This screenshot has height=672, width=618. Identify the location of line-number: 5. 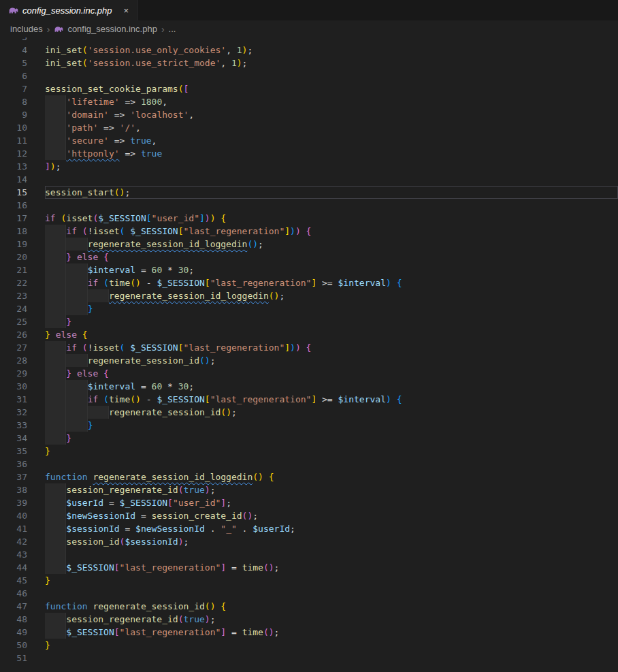
(14, 63).